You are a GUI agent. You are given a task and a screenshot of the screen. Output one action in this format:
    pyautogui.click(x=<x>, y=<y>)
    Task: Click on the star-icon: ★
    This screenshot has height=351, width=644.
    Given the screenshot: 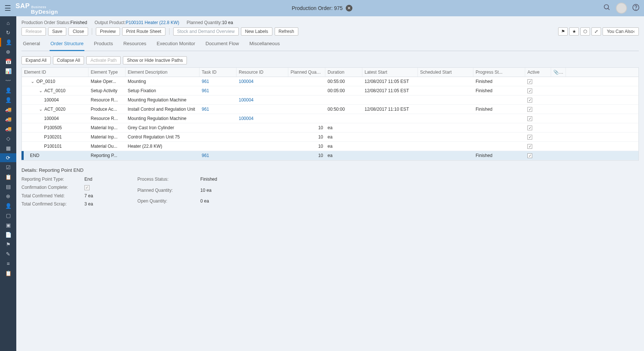 What is the action you would take?
    pyautogui.click(x=574, y=31)
    